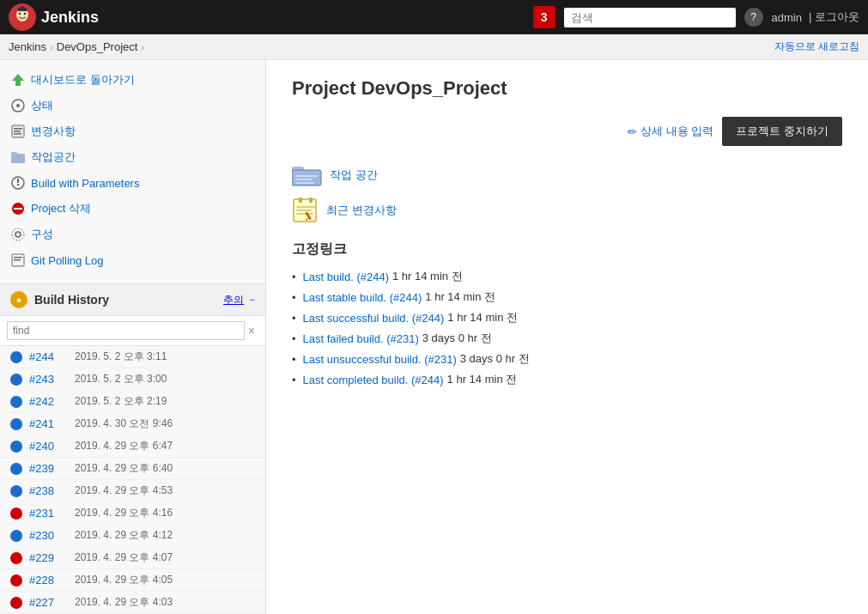  What do you see at coordinates (483, 318) in the screenshot?
I see `permalink-suffix: 1 hr 14 min 전` at bounding box center [483, 318].